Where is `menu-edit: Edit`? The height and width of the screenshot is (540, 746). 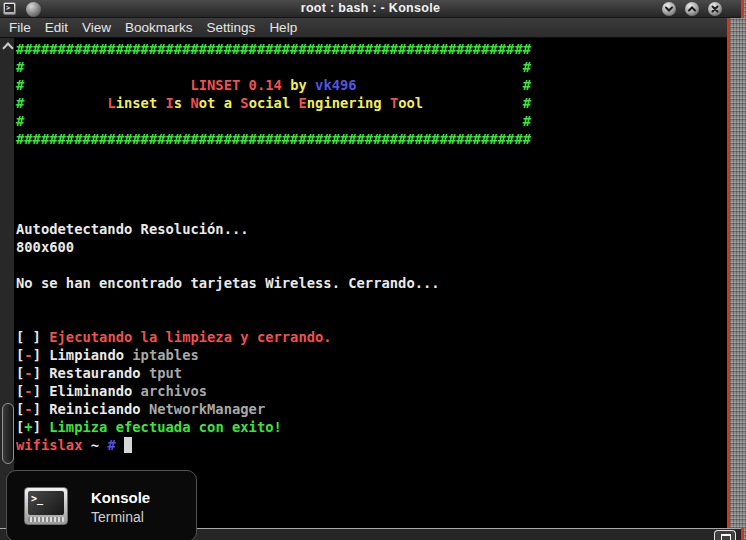 menu-edit: Edit is located at coordinates (56, 28).